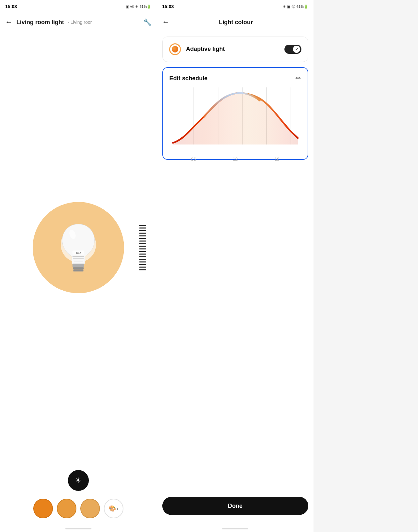  What do you see at coordinates (145, 7) in the screenshot?
I see `battery-icon: 61%🔋` at bounding box center [145, 7].